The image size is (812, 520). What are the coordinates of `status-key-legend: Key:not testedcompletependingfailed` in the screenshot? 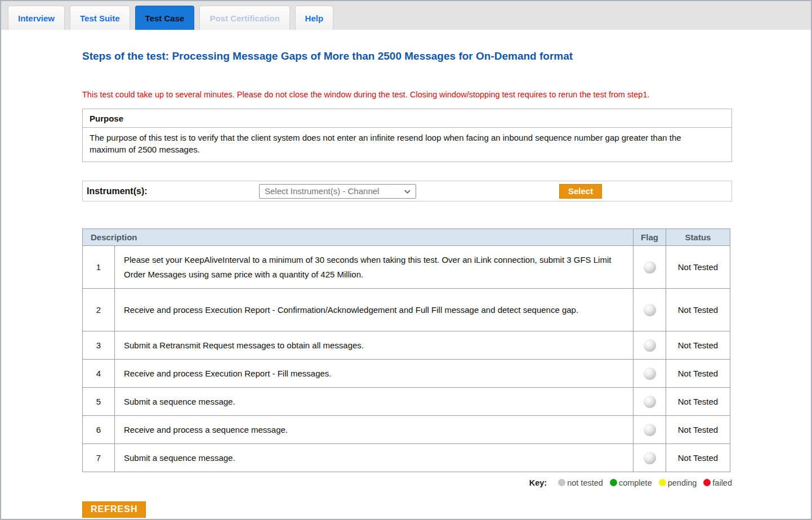 It's located at (407, 483).